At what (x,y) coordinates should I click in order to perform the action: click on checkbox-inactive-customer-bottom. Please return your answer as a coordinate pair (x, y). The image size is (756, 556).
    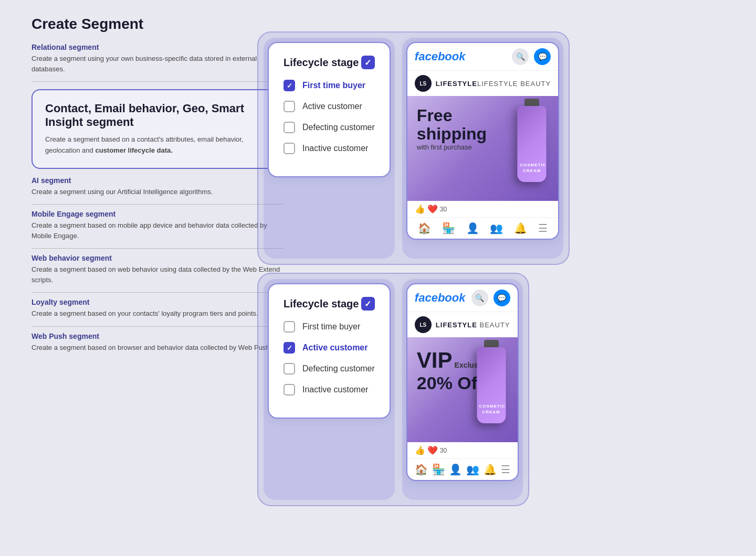
    Looking at the image, I should click on (289, 390).